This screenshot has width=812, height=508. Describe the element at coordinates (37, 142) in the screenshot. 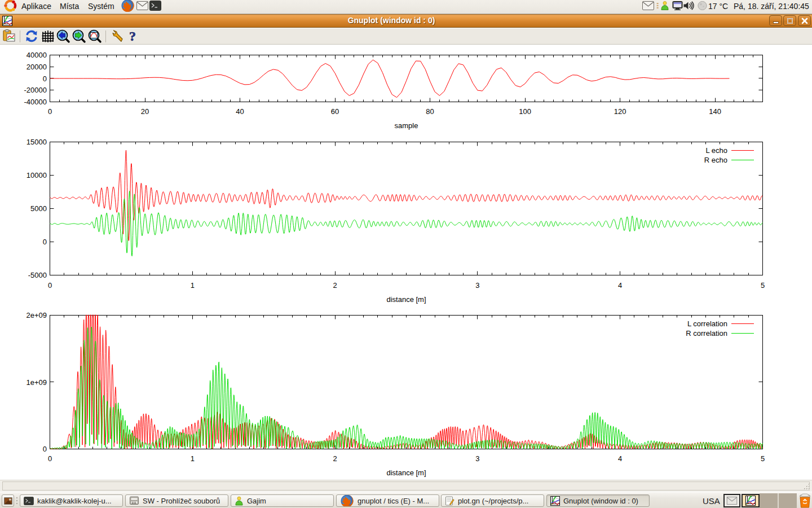

I see `svg-text: 15000` at that location.